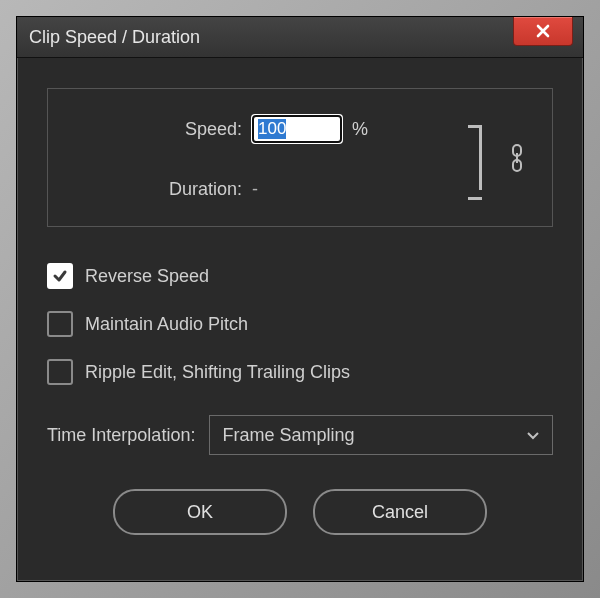 This screenshot has height=598, width=600. I want to click on checkbox-label: Ripple Edit, Shifting Trailing Clips, so click(218, 372).